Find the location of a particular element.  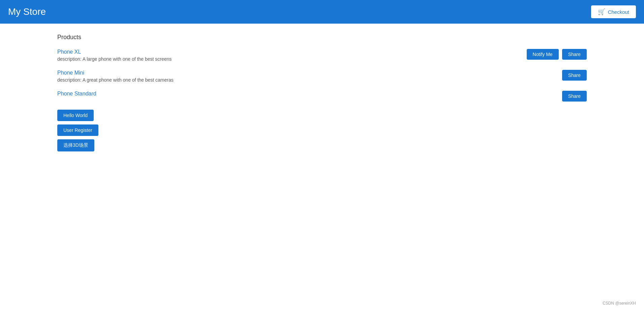

product-description-phone-mini: description: A great phone with one of t… is located at coordinates (310, 80).